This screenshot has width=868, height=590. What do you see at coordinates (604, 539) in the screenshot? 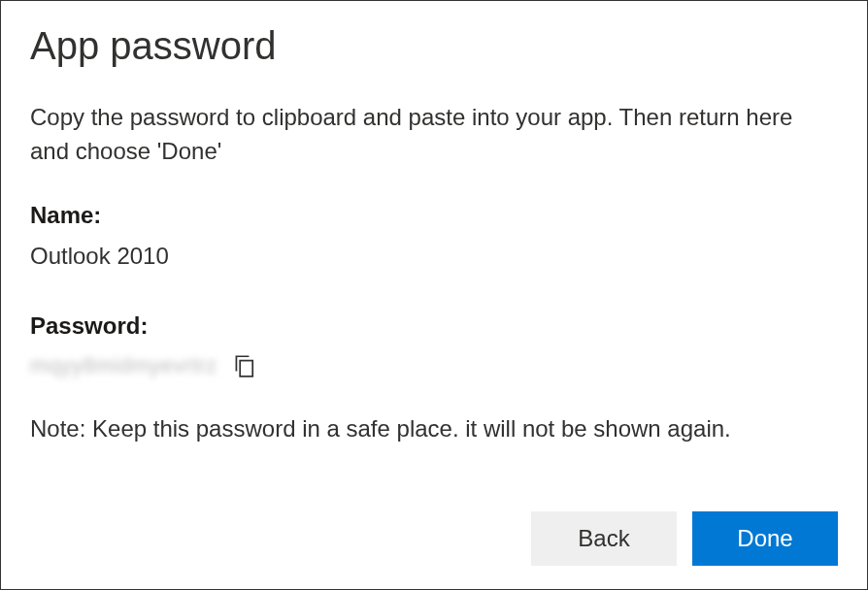
I see `back-button: Back` at bounding box center [604, 539].